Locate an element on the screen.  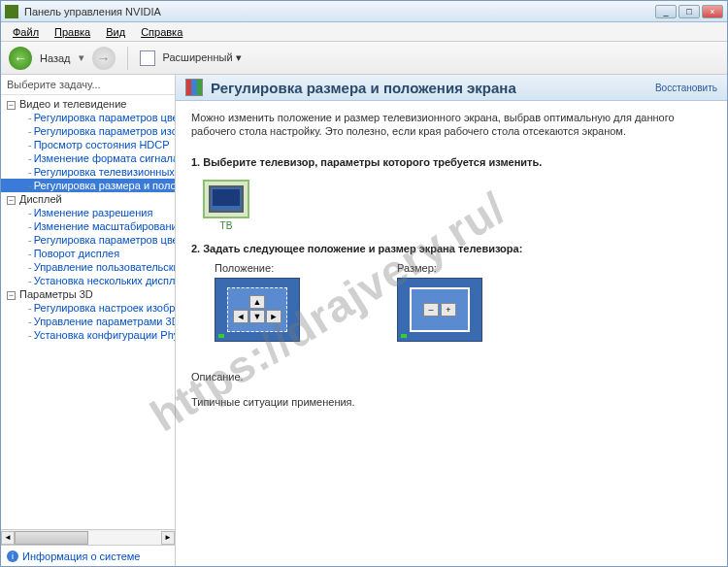
back-label: Назад is located at coordinates (55, 58).